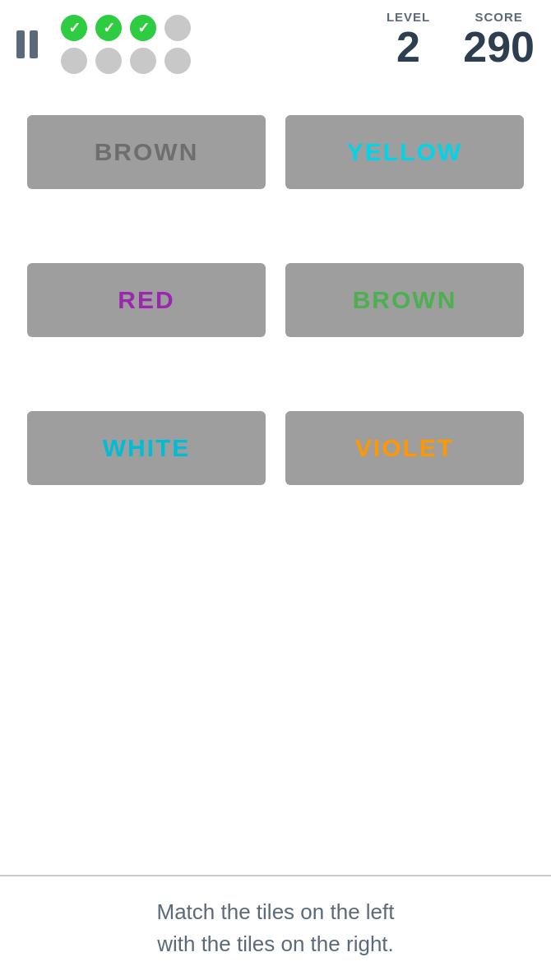  I want to click on tile-row-3: WHITE VIOLET, so click(276, 448).